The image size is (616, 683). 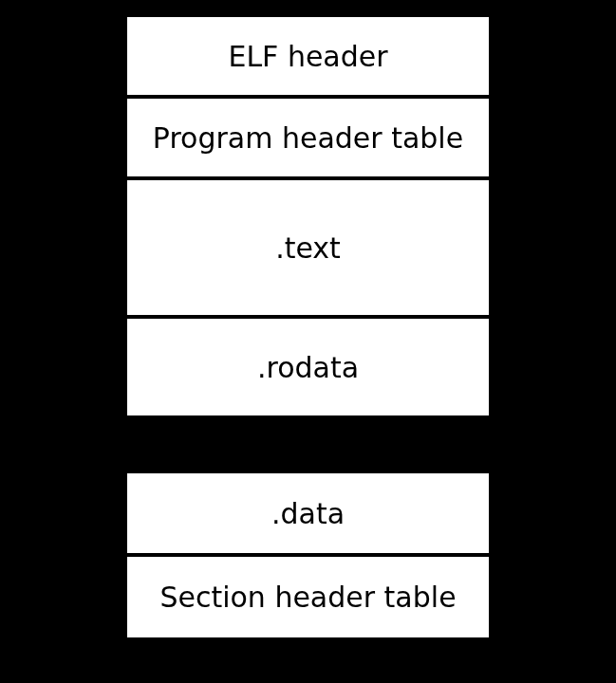 What do you see at coordinates (308, 249) in the screenshot?
I see `text-section-label: .text` at bounding box center [308, 249].